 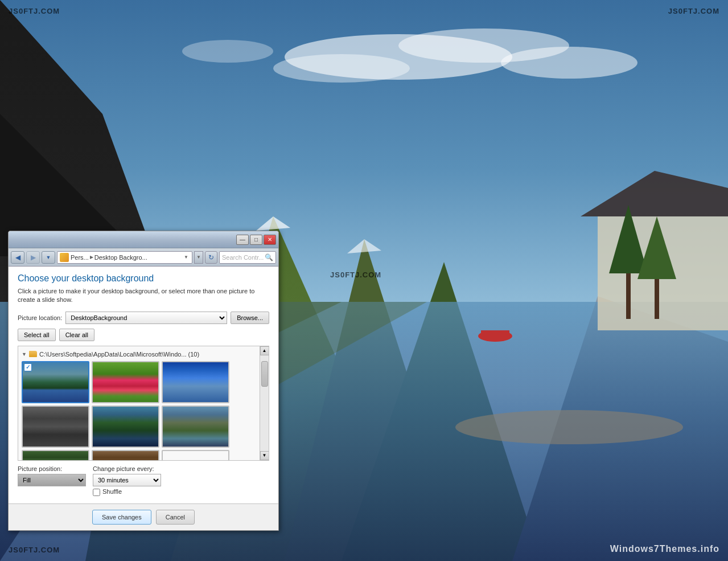 What do you see at coordinates (24, 354) in the screenshot?
I see `folder-expand-icon: ▼` at bounding box center [24, 354].